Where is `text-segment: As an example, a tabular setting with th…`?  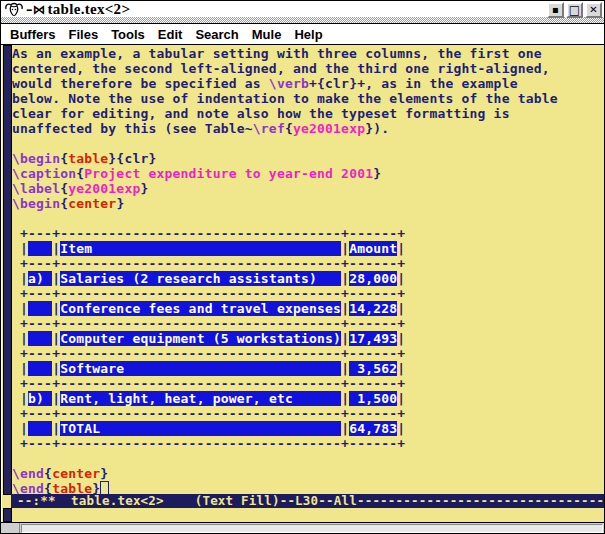 text-segment: As an example, a tabular setting with th… is located at coordinates (277, 54).